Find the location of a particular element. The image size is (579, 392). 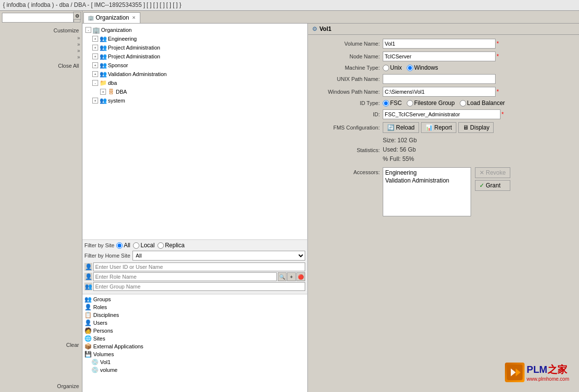

windows-path-input is located at coordinates (439, 92).